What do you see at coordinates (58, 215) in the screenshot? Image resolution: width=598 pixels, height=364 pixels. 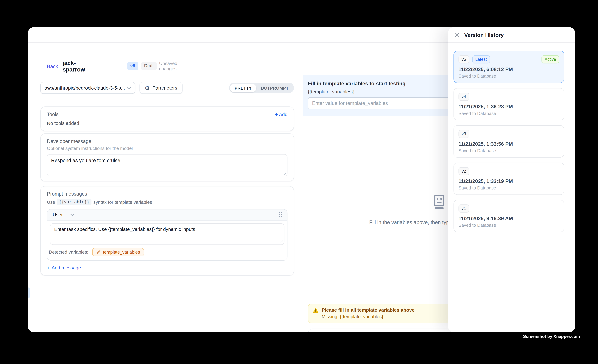 I see `role-select-value: User` at bounding box center [58, 215].